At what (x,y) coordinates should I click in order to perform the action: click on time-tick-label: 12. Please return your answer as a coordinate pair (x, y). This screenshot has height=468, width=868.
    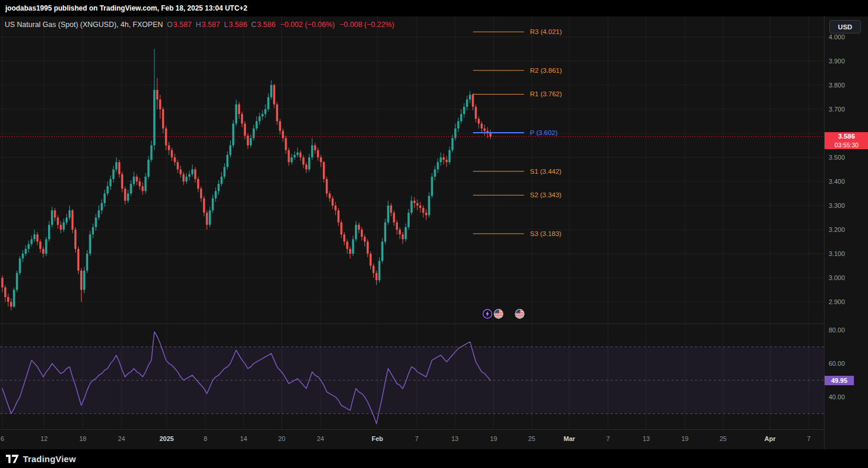
    Looking at the image, I should click on (44, 439).